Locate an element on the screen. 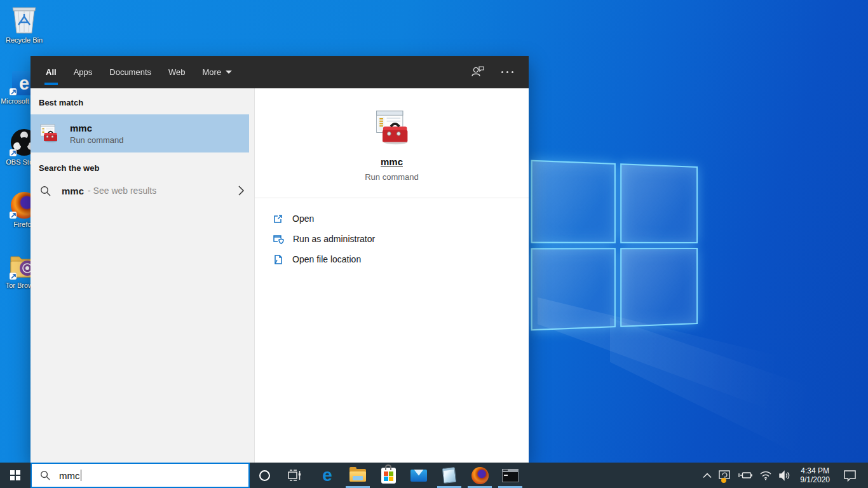  display-status-tray-icon is located at coordinates (724, 475).